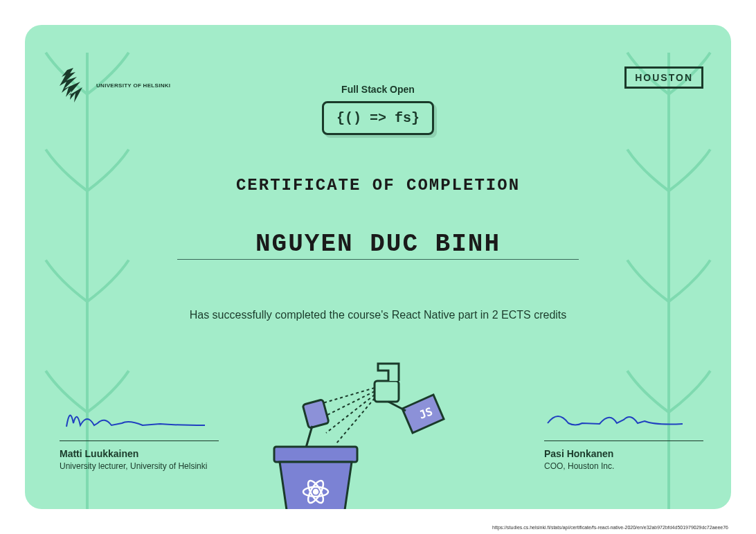  Describe the element at coordinates (378, 89) in the screenshot. I see `course-name: Full Stack Open` at that location.